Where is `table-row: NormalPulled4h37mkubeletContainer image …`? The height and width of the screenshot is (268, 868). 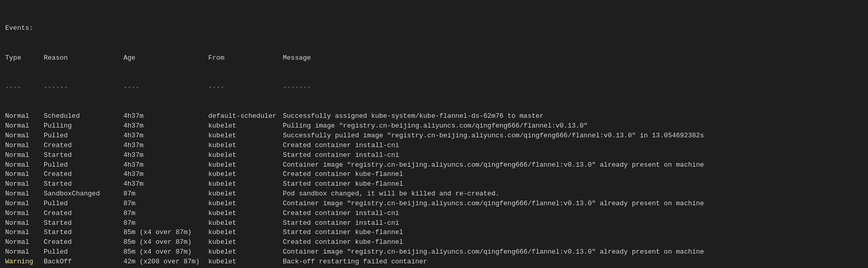
table-row: NormalPulled4h37mkubeletContainer image … is located at coordinates (434, 166).